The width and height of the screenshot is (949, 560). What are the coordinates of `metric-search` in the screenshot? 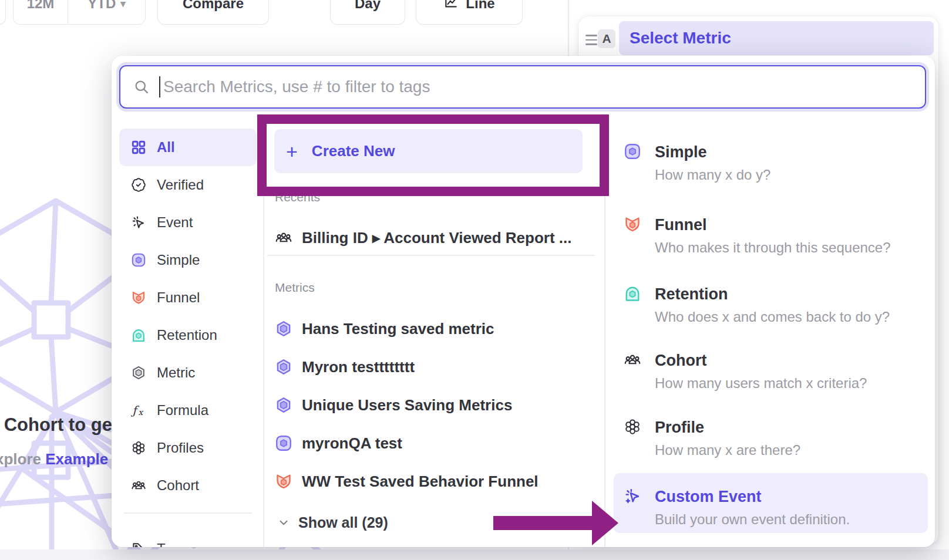 It's located at (523, 87).